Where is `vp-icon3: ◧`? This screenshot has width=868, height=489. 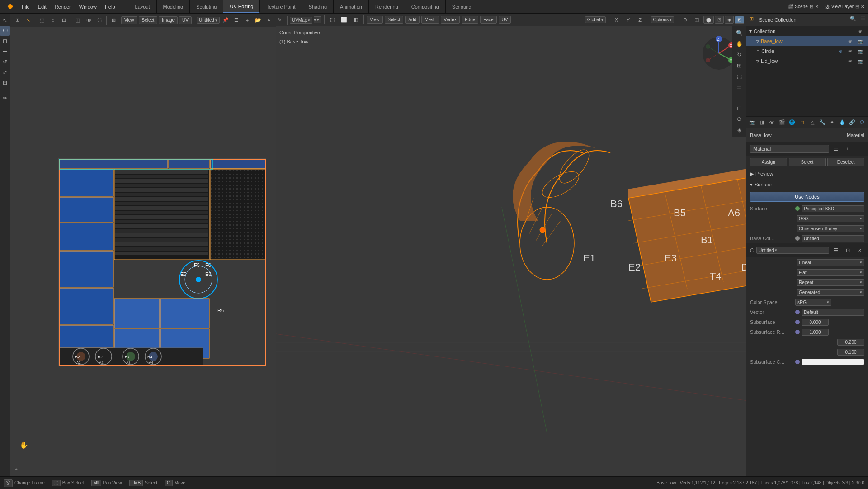
vp-icon3: ◧ is located at coordinates (356, 20).